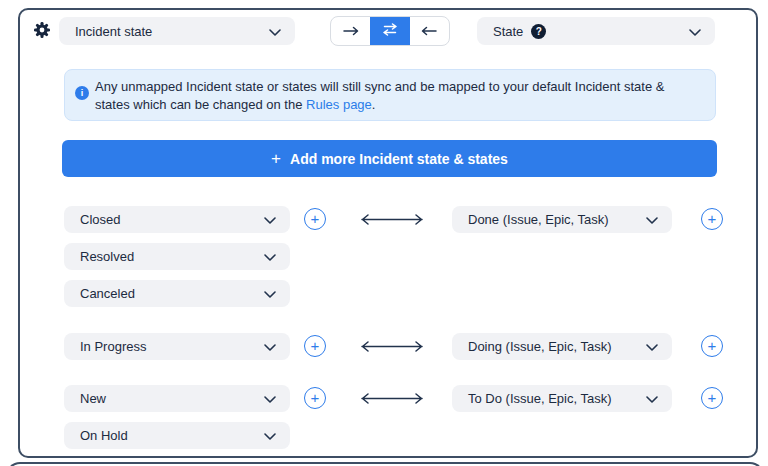 This screenshot has width=768, height=466. I want to click on mapping-right-value: Done (Issue, Epic, Task), so click(538, 220).